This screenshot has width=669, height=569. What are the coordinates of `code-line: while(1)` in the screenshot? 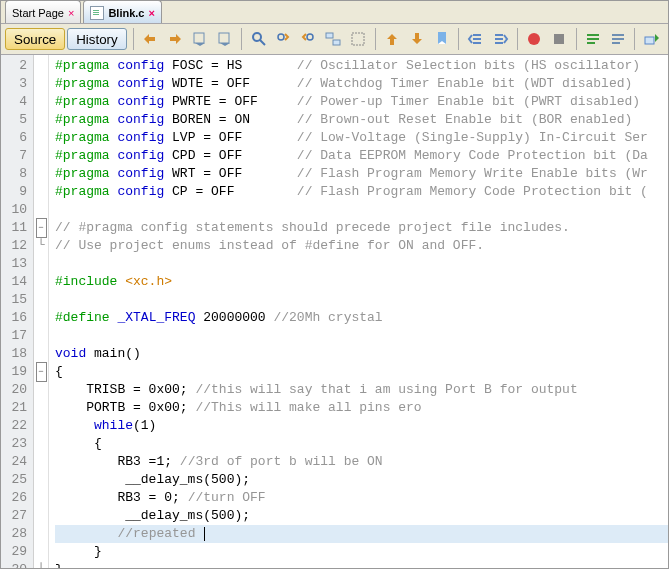 It's located at (362, 426).